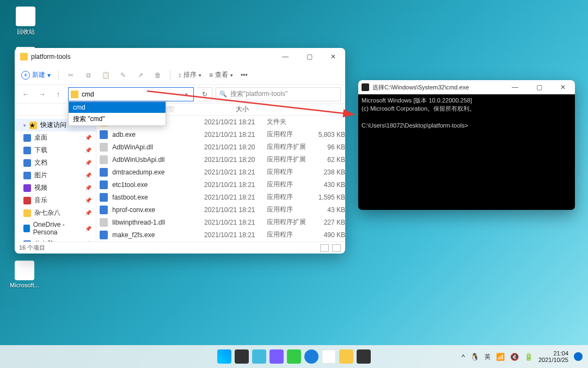  I want to click on share-icon: ↗, so click(140, 75).